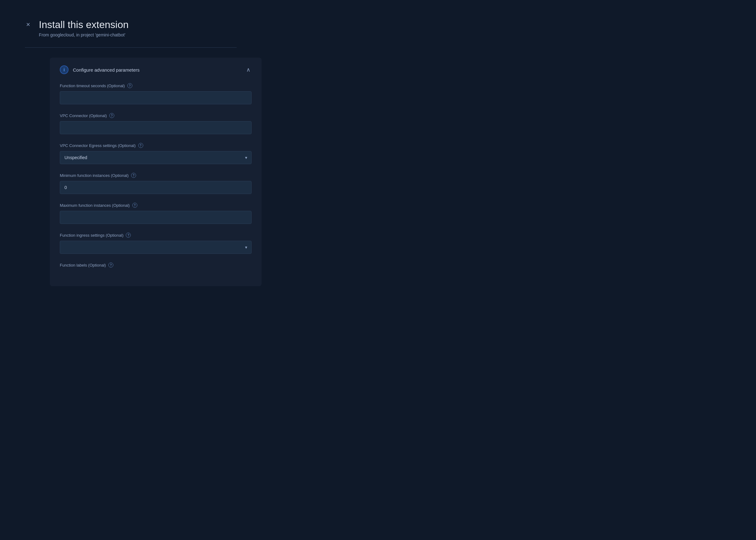 The height and width of the screenshot is (540, 756). What do you see at coordinates (156, 70) in the screenshot?
I see `config-panel-header: i Configure advanced parameters ∧` at bounding box center [156, 70].